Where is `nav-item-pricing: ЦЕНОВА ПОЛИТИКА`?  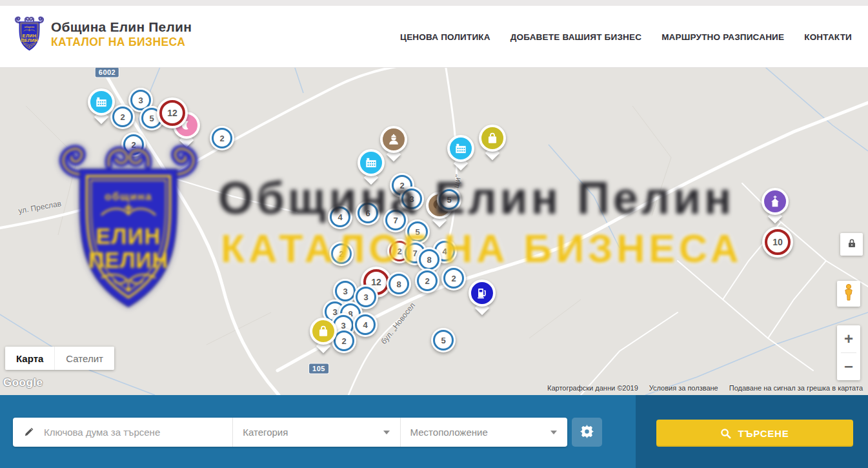 nav-item-pricing: ЦЕНОВА ПОЛИТИКА is located at coordinates (445, 37).